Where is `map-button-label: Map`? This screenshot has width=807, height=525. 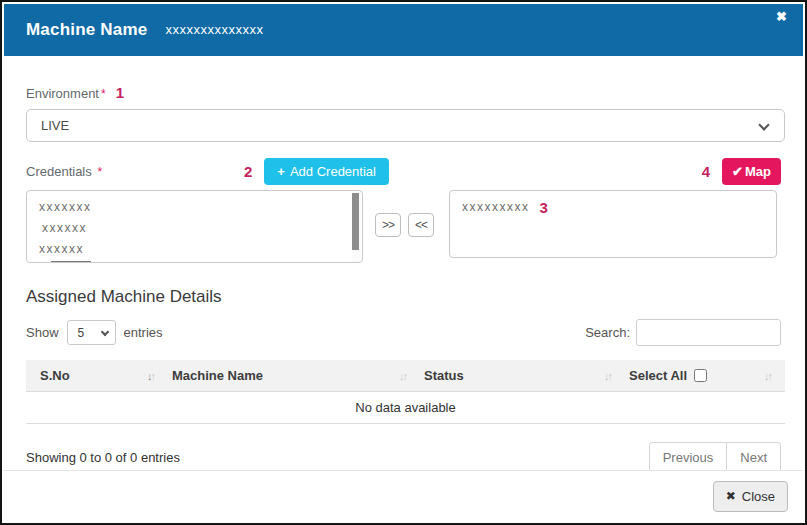
map-button-label: Map is located at coordinates (758, 172).